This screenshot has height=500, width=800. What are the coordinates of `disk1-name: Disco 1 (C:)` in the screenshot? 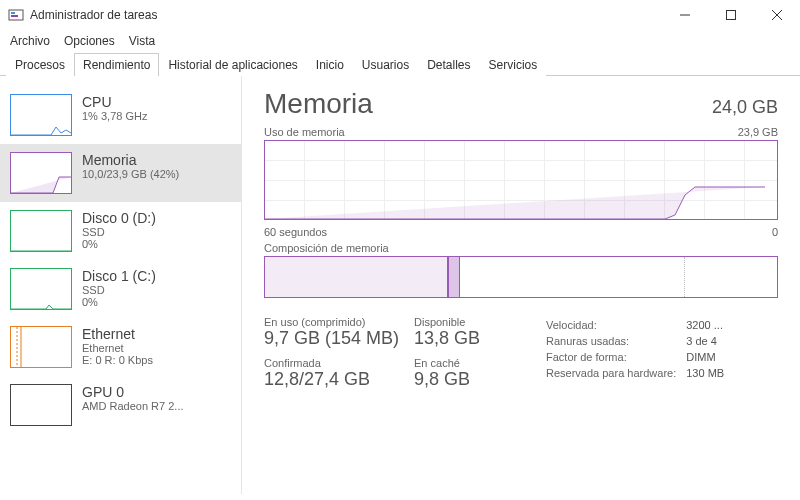 It's located at (119, 276).